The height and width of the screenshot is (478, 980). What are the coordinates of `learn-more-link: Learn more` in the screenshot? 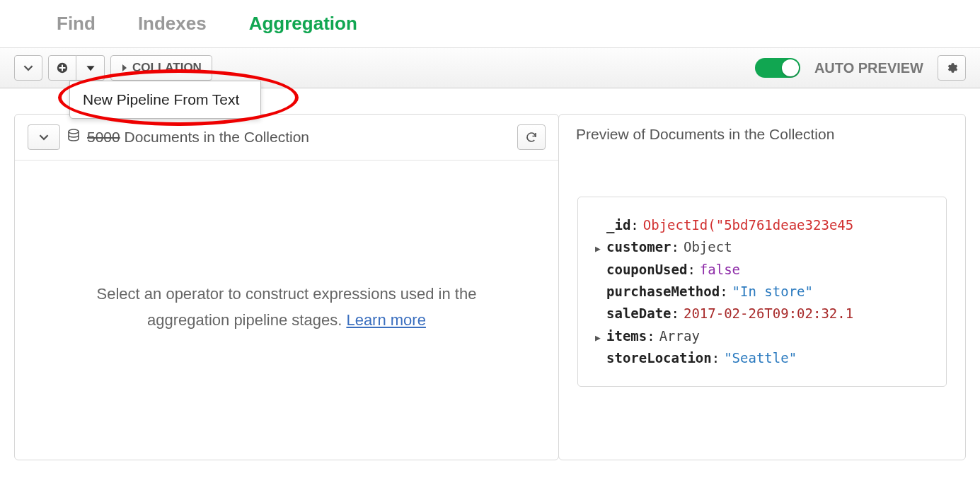 It's located at (386, 320).